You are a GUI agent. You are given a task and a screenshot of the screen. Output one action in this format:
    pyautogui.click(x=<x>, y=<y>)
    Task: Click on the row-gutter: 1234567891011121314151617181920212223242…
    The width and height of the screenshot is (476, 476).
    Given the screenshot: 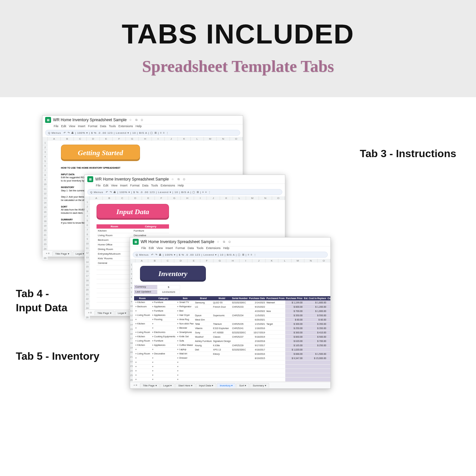 What is the action you would take?
    pyautogui.click(x=45, y=201)
    